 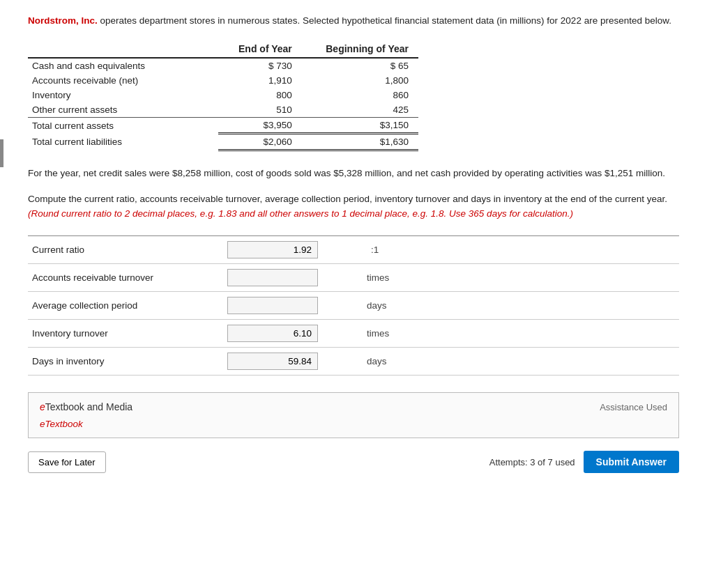 What do you see at coordinates (354, 21) in the screenshot?
I see `intro-paragraph: Nordstrom, Inc. operates department stor…` at bounding box center [354, 21].